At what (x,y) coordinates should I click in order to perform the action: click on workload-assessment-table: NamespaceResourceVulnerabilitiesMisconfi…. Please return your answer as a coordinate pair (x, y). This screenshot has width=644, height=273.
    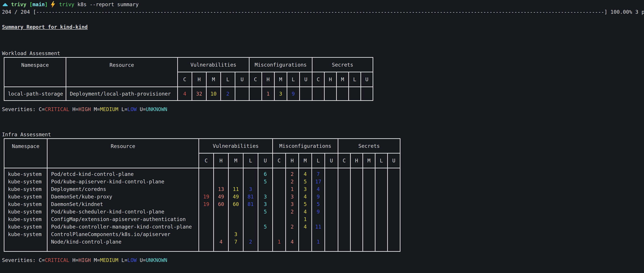
    Looking at the image, I should click on (188, 79).